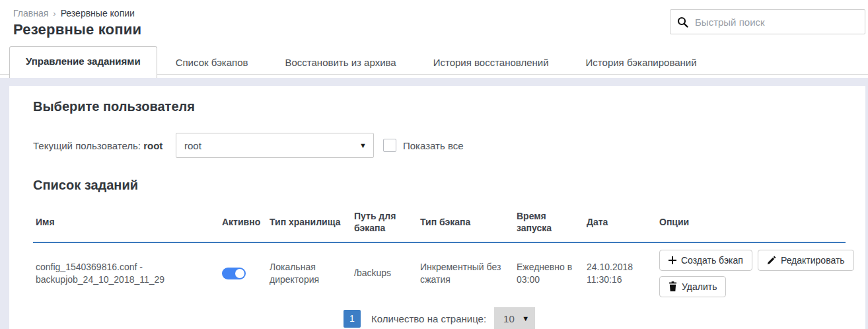 This screenshot has height=329, width=868. What do you see at coordinates (434, 23) in the screenshot?
I see `top-bar: Главная›Резервные копии Резервные копии` at bounding box center [434, 23].